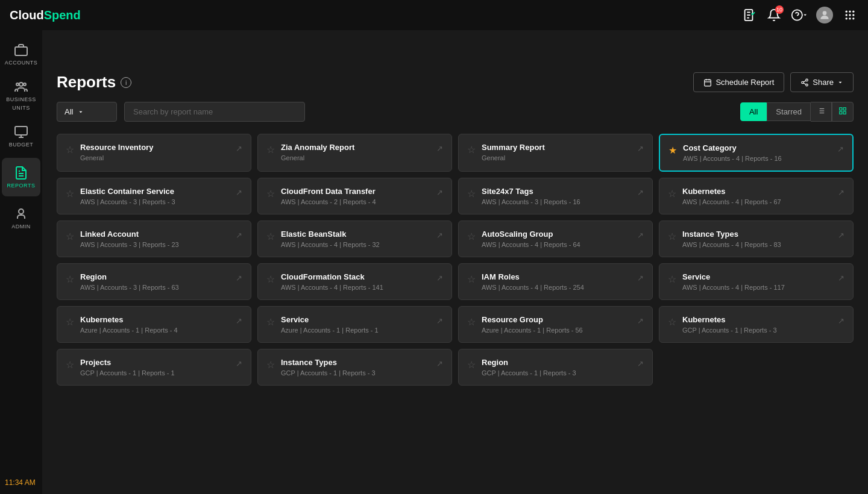  Describe the element at coordinates (556, 196) in the screenshot. I see `report-card: ☆ Site24x7 Tags AWS | Accounts - 3 | Rep…` at that location.